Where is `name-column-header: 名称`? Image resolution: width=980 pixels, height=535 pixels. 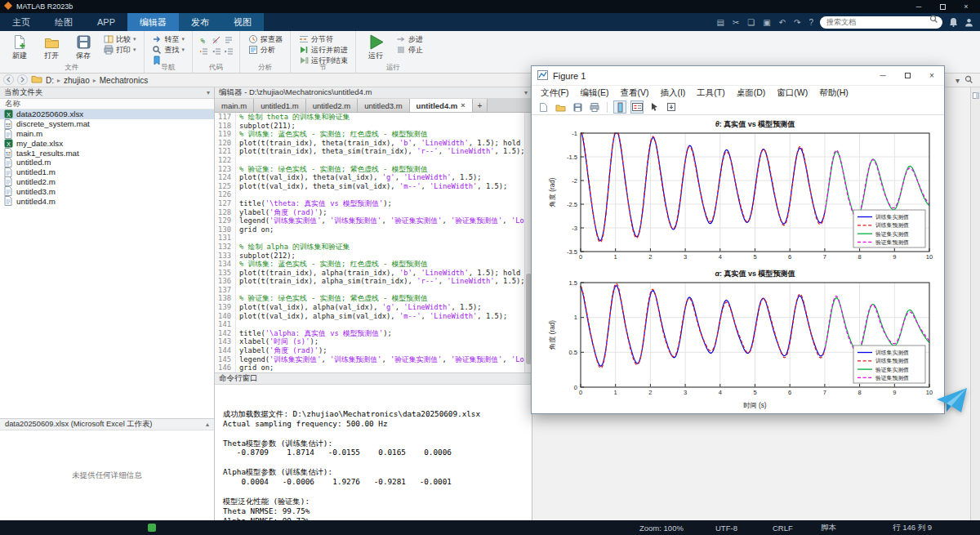
name-column-header: 名称 is located at coordinates (107, 105).